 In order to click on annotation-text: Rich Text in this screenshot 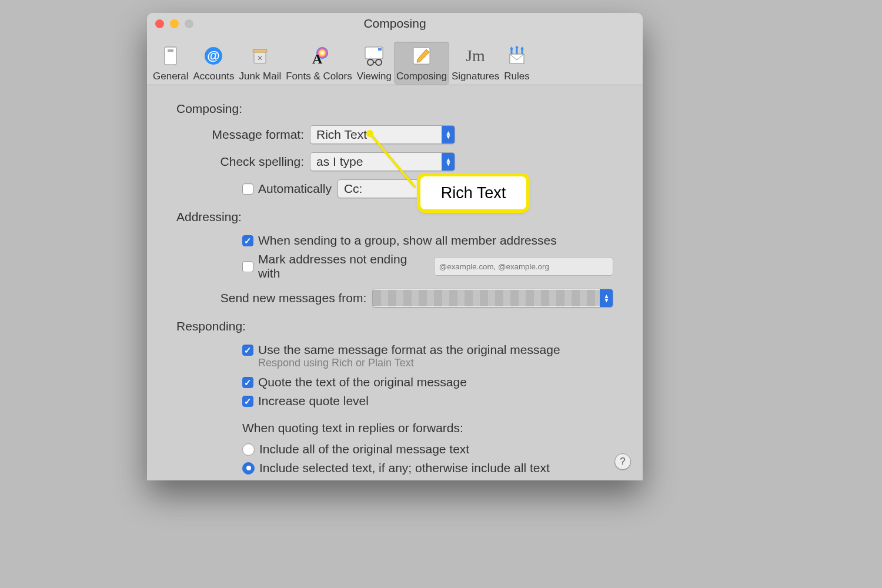, I will do `click(474, 193)`.